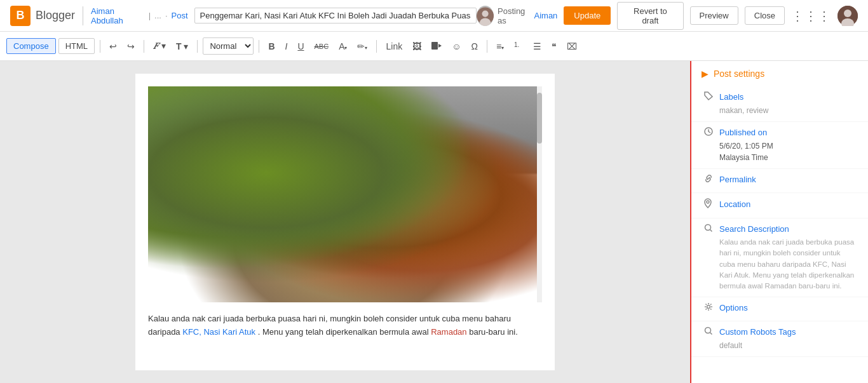  What do you see at coordinates (164, 332) in the screenshot?
I see `body-text-2: daripada` at bounding box center [164, 332].